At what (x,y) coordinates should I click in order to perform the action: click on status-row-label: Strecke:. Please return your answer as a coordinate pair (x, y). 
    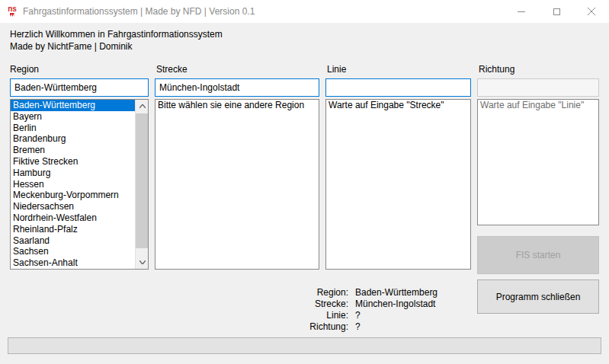
    Looking at the image, I should click on (309, 305).